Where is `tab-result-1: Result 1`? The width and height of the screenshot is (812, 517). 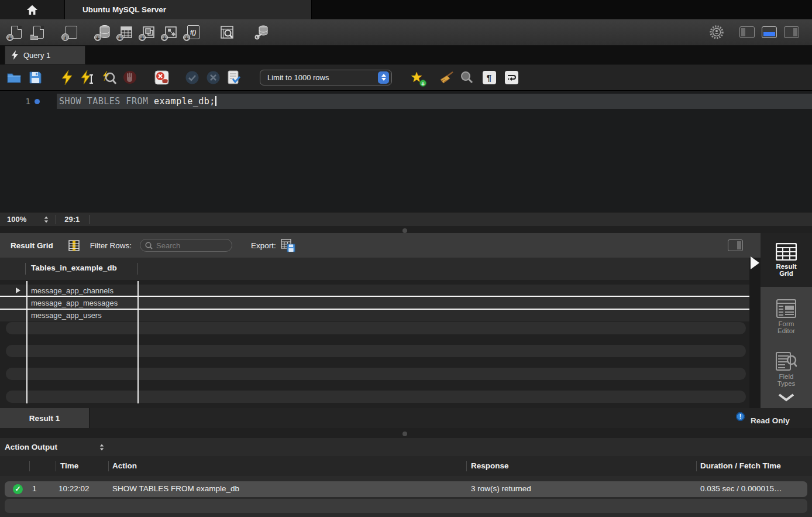 tab-result-1: Result 1 is located at coordinates (44, 418).